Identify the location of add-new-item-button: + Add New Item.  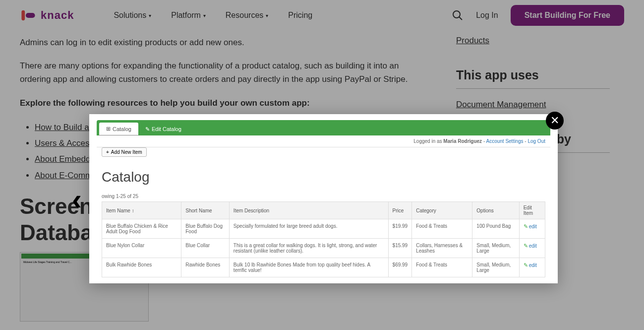
(124, 152).